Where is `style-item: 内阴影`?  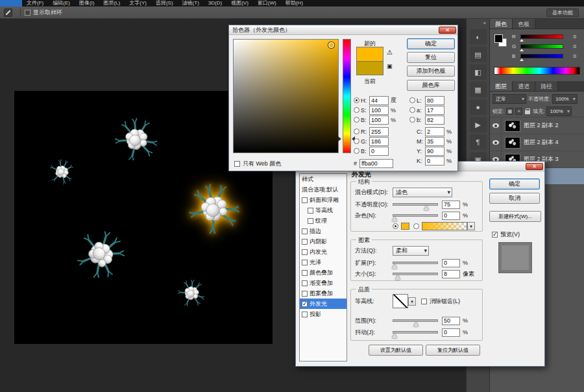 style-item: 内阴影 is located at coordinates (323, 241).